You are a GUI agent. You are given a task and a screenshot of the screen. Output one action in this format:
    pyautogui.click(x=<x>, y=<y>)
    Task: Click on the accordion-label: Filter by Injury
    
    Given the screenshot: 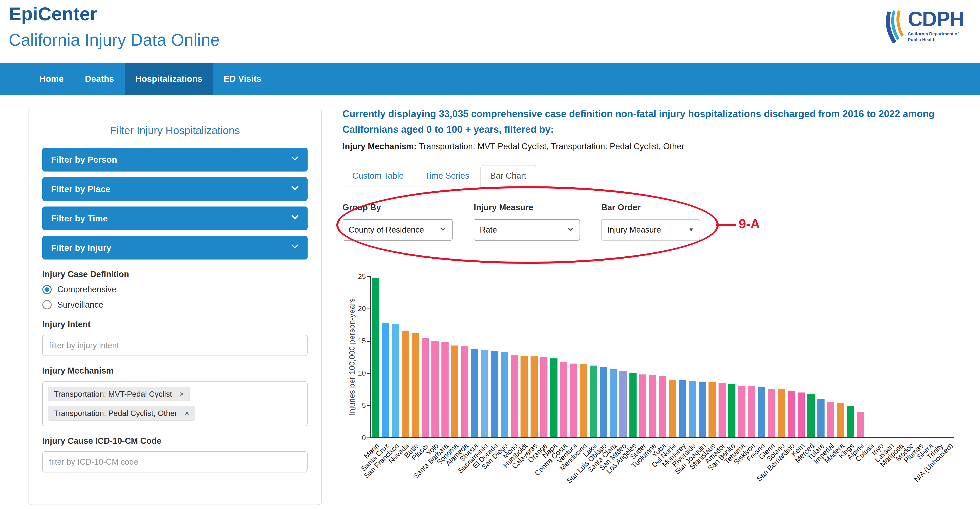 What is the action you would take?
    pyautogui.click(x=81, y=248)
    